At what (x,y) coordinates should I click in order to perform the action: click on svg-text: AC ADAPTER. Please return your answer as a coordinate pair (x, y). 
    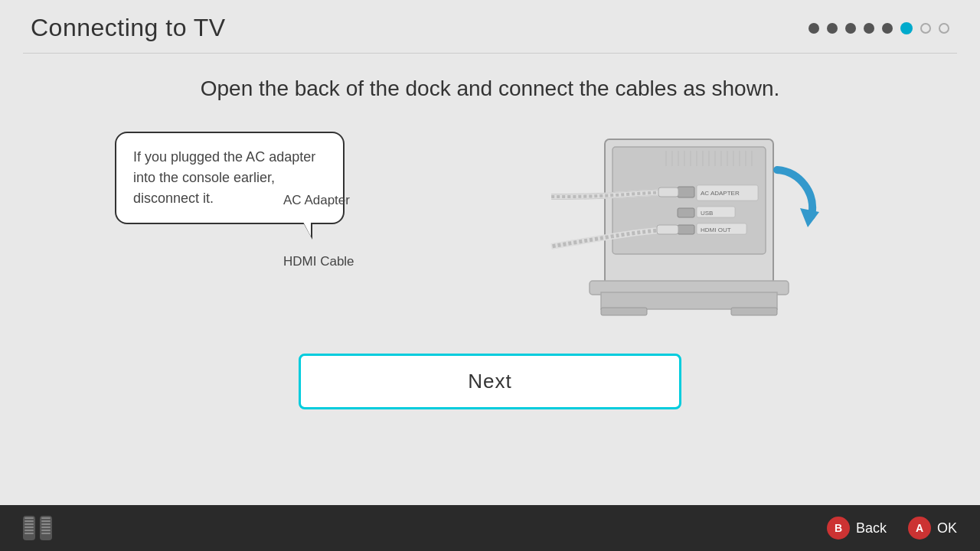
    Looking at the image, I should click on (720, 193).